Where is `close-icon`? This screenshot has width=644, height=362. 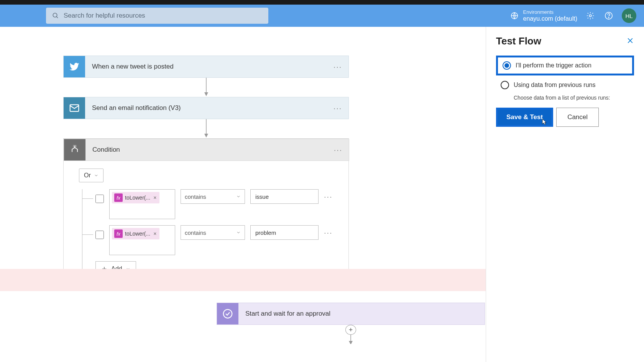
close-icon is located at coordinates (630, 41).